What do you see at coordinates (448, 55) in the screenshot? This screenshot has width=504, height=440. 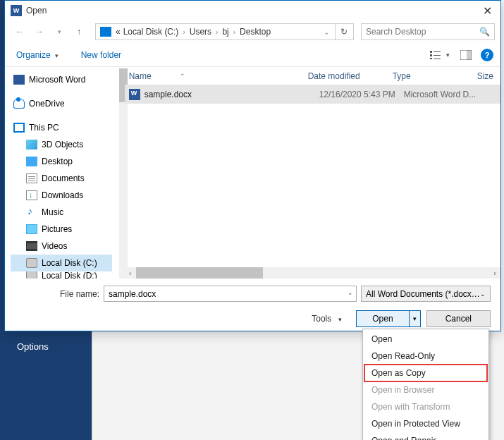 I see `view-dropdown: ▾` at bounding box center [448, 55].